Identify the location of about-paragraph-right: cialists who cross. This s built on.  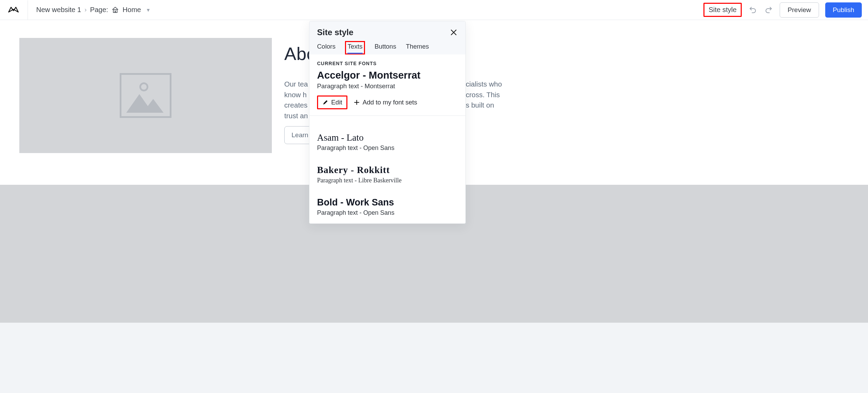
(500, 90).